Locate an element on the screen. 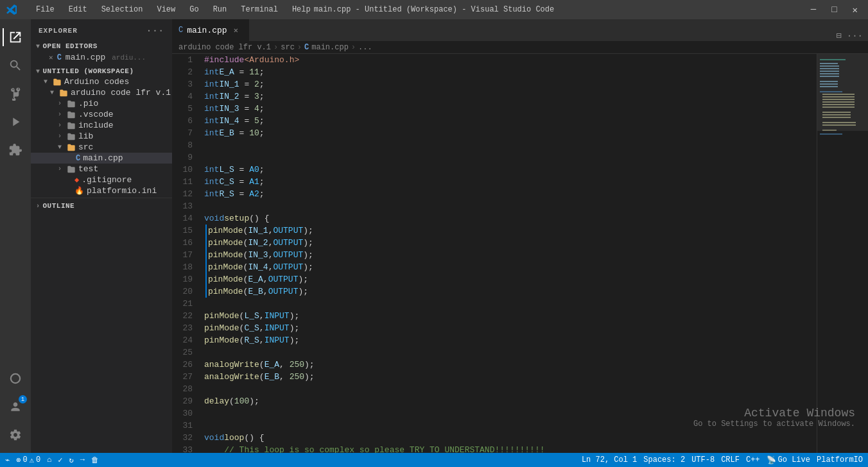 This screenshot has height=467, width=868. test-label: test is located at coordinates (125, 169).